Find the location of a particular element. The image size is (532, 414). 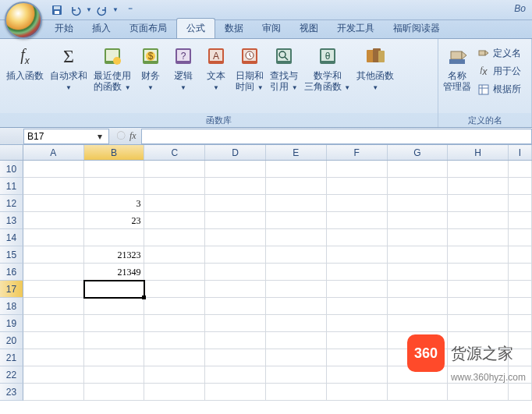

cell-E22 is located at coordinates (296, 375).